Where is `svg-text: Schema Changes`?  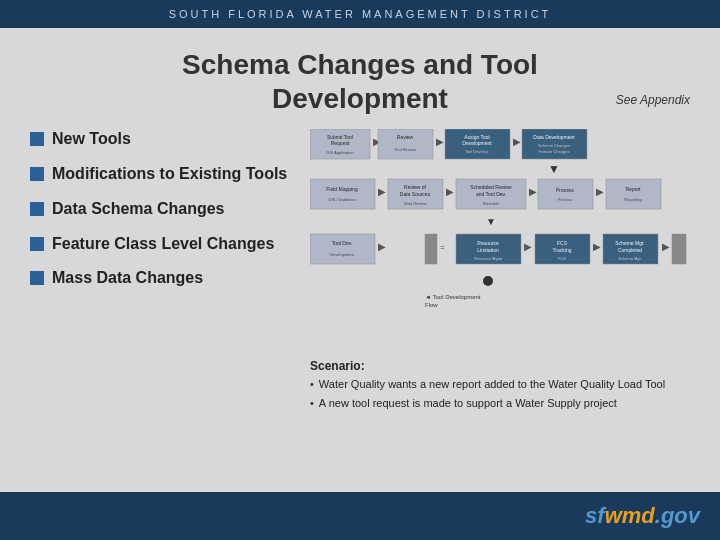
svg-text: Schema Changes is located at coordinates (554, 146).